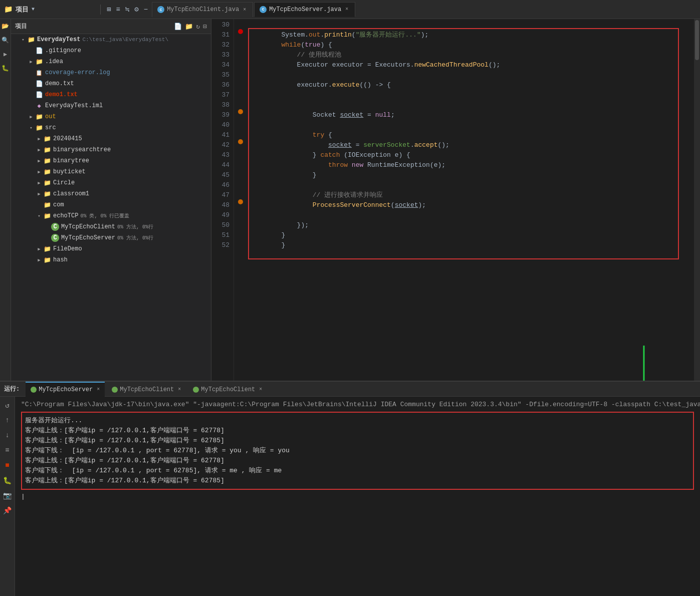 This screenshot has width=700, height=596. What do you see at coordinates (8, 480) in the screenshot?
I see `bug-btn: 🐛` at bounding box center [8, 480].